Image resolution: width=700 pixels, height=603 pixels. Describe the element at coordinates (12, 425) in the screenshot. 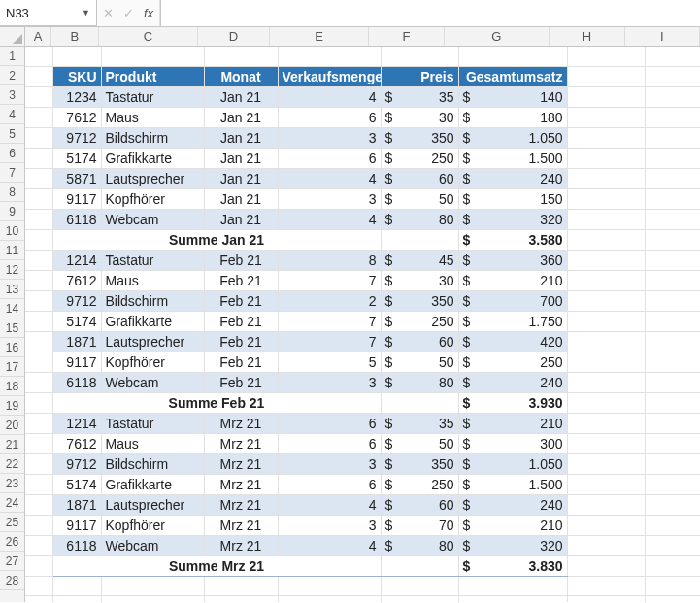

I see `row-header: 20` at that location.